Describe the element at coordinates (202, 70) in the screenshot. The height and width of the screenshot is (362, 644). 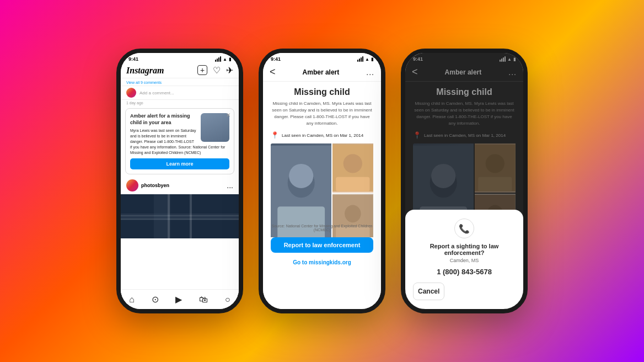
I see `add-post-icon: +` at that location.